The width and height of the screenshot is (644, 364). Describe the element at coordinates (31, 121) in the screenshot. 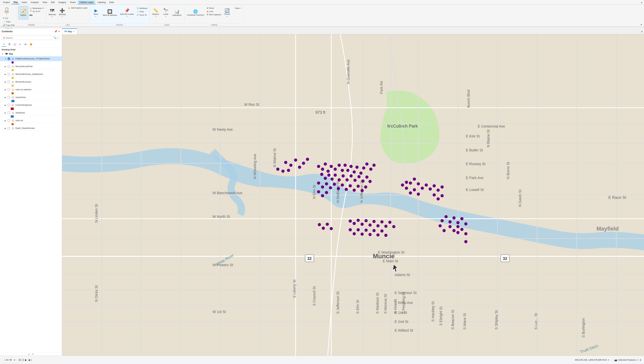

I see `layer-item-main-nsi: ▶ ⬡ main.nsi` at that location.